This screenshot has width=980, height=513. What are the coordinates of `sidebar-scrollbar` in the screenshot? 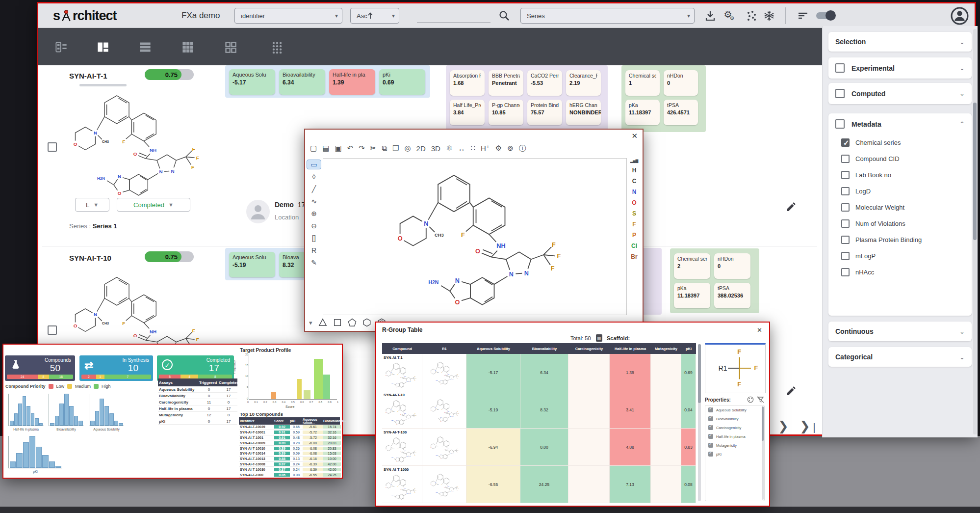 It's located at (975, 232).